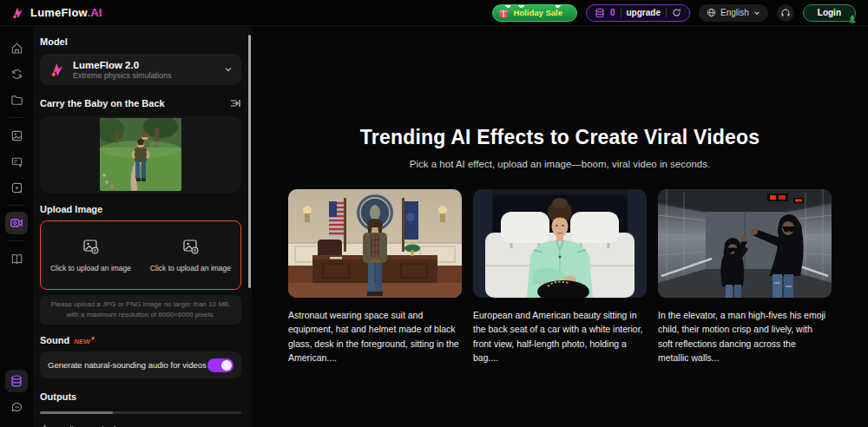 Image resolution: width=868 pixels, height=427 pixels. What do you see at coordinates (141, 42) in the screenshot?
I see `model-label: Model` at bounding box center [141, 42].